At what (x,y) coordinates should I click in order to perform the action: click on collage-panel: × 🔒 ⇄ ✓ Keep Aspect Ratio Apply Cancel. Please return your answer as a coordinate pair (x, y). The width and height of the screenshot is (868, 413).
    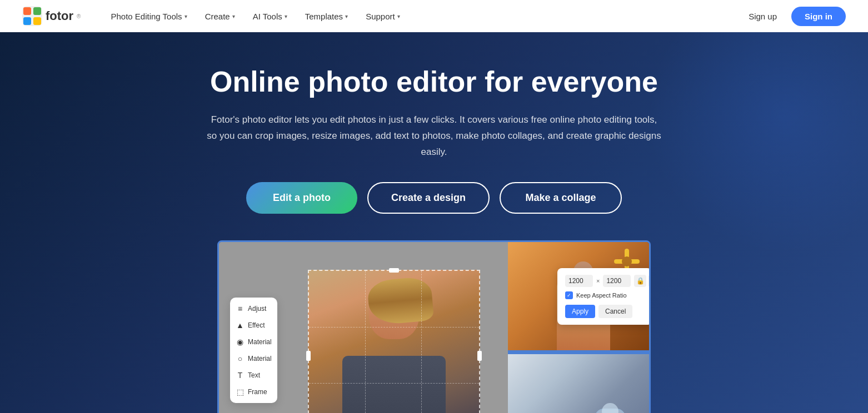
    Looking at the image, I should click on (578, 328).